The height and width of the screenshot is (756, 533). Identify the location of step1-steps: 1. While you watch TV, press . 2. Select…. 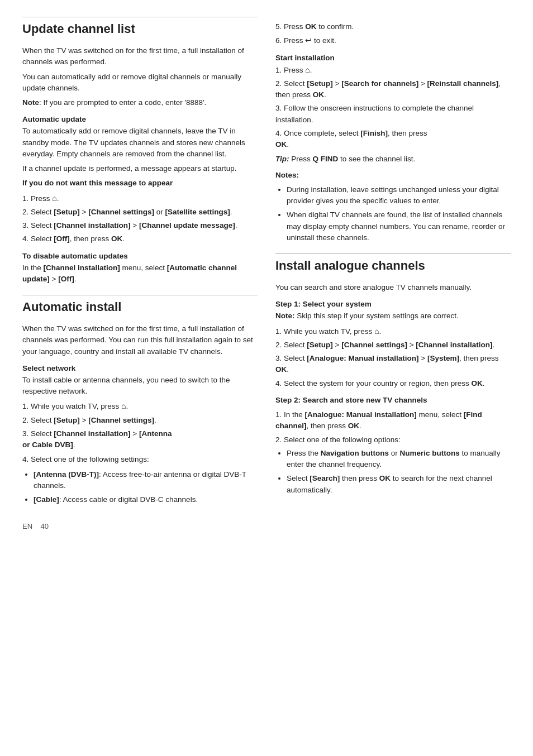
(393, 357).